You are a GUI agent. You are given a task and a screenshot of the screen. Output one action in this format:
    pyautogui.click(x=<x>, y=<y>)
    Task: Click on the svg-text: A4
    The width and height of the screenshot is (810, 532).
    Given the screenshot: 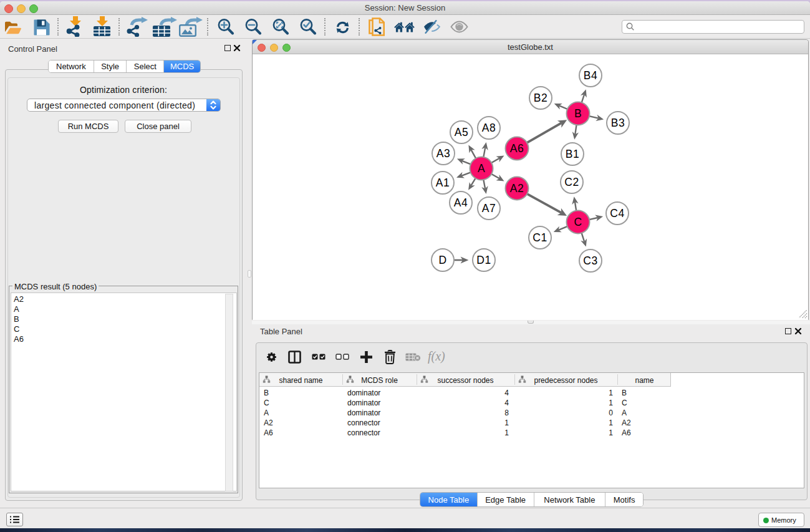 What is the action you would take?
    pyautogui.click(x=461, y=203)
    